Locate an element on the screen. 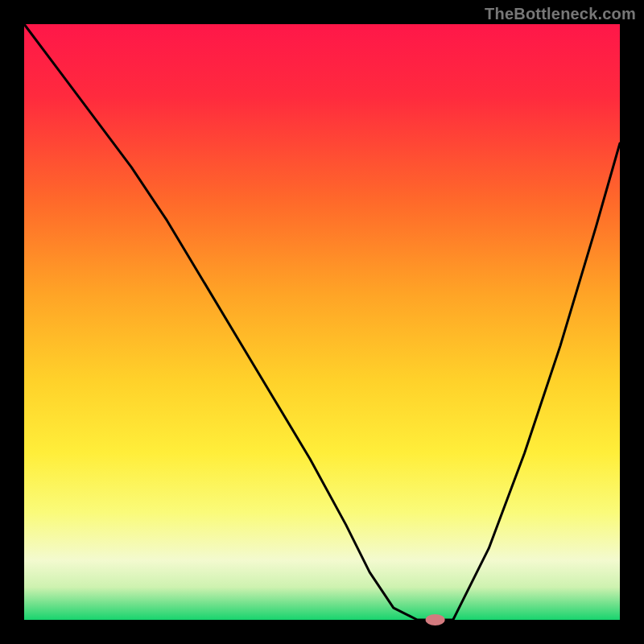 The image size is (644, 644). attribution-label: TheBottleneck.com is located at coordinates (560, 14).